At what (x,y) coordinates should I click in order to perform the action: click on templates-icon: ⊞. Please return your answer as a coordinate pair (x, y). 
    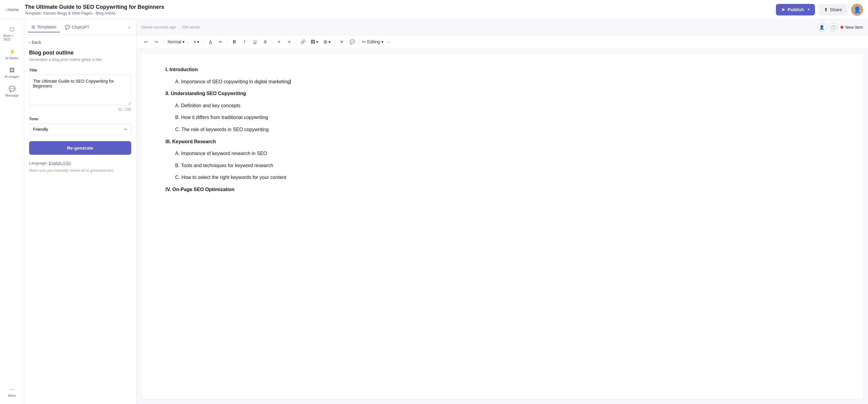
    Looking at the image, I should click on (33, 27).